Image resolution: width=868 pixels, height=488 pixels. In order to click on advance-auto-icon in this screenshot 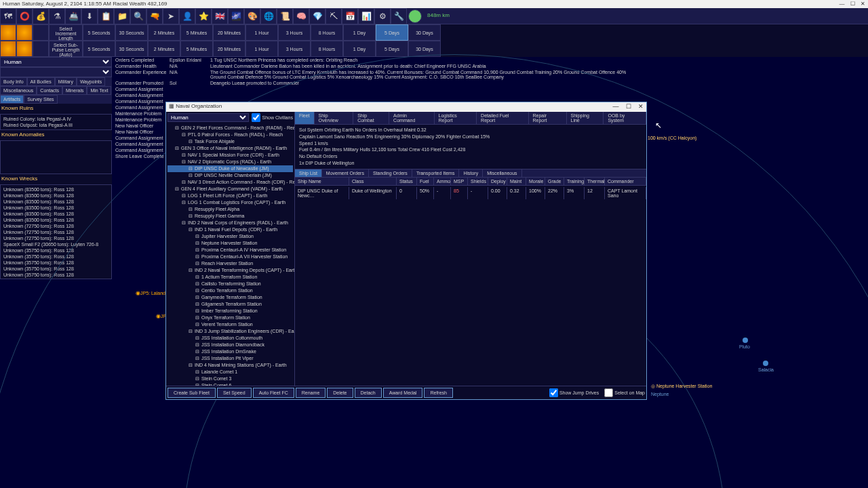, I will do `click(41, 33)`.